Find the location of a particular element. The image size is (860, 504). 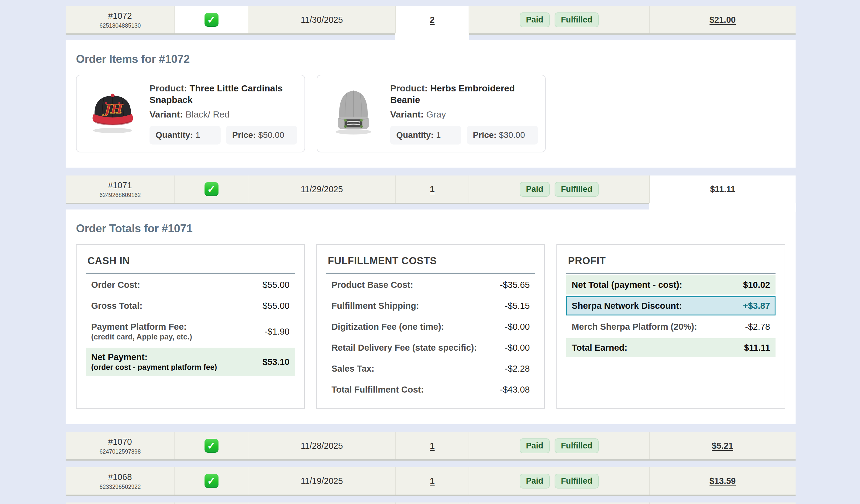

order-id: #1068 is located at coordinates (120, 477).